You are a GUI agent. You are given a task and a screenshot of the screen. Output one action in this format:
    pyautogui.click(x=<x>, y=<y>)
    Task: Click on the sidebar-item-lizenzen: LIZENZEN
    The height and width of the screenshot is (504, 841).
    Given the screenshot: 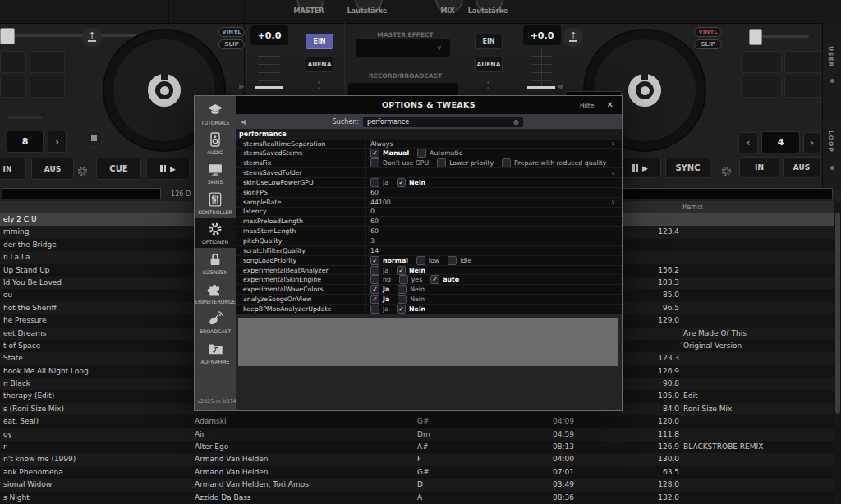 What is the action you would take?
    pyautogui.click(x=215, y=263)
    